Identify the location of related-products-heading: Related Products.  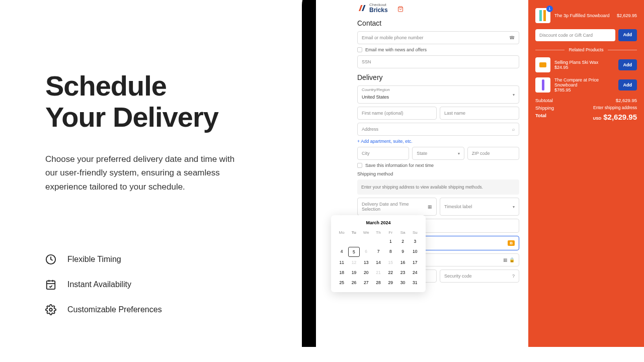
(586, 50).